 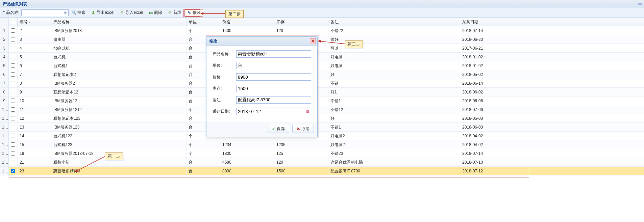 I want to click on cell-price: 8900, so click(x=247, y=171).